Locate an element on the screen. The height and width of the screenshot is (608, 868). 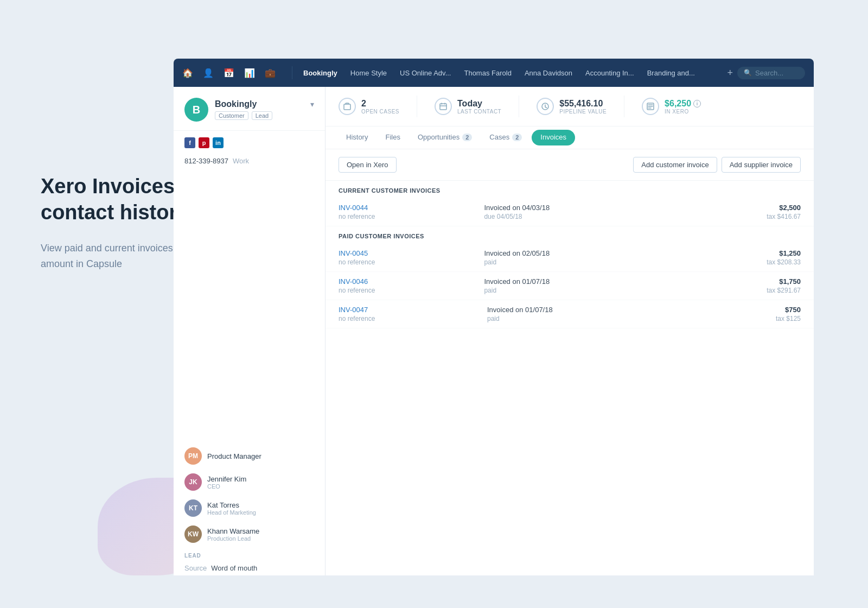
invoice-amount: $1,250 is located at coordinates (783, 253).